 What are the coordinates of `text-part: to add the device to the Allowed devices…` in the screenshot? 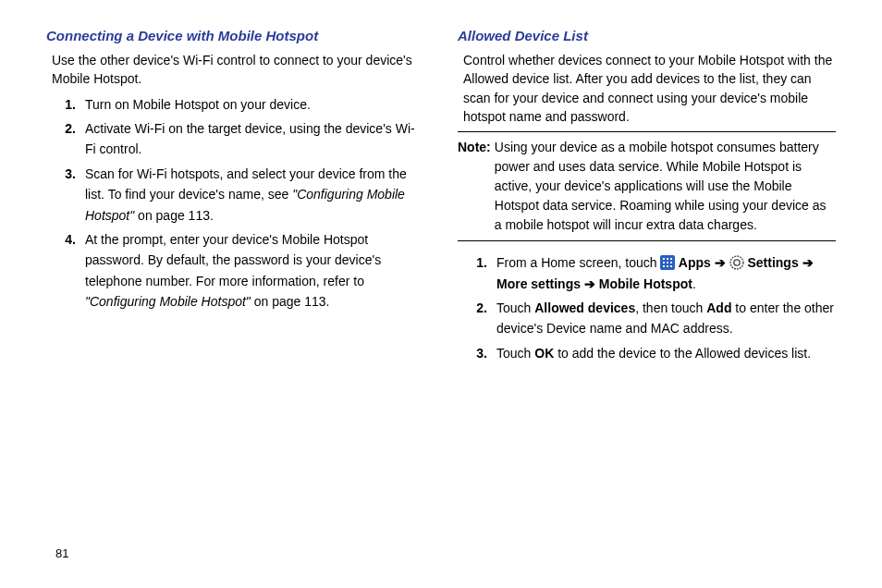 It's located at (682, 353).